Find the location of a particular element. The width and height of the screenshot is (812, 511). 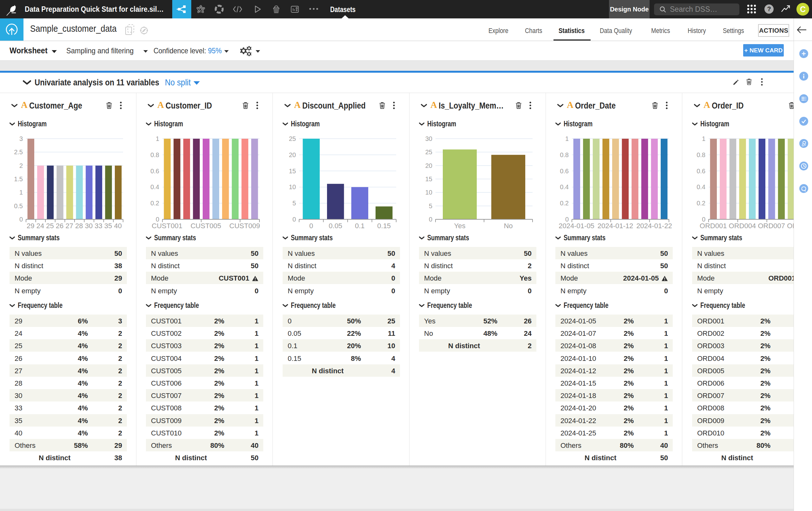

svg-text: 27 is located at coordinates (69, 226).